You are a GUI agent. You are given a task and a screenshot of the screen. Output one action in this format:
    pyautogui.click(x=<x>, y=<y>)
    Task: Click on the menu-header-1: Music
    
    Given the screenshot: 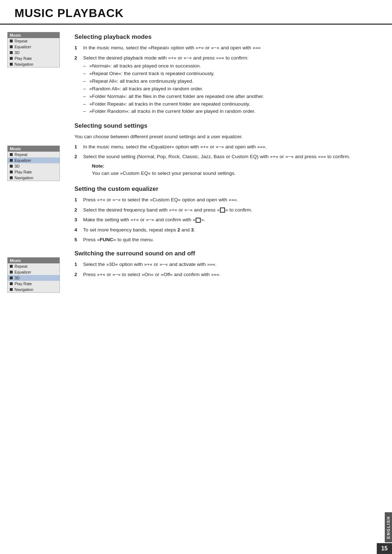 What is the action you would take?
    pyautogui.click(x=33, y=35)
    